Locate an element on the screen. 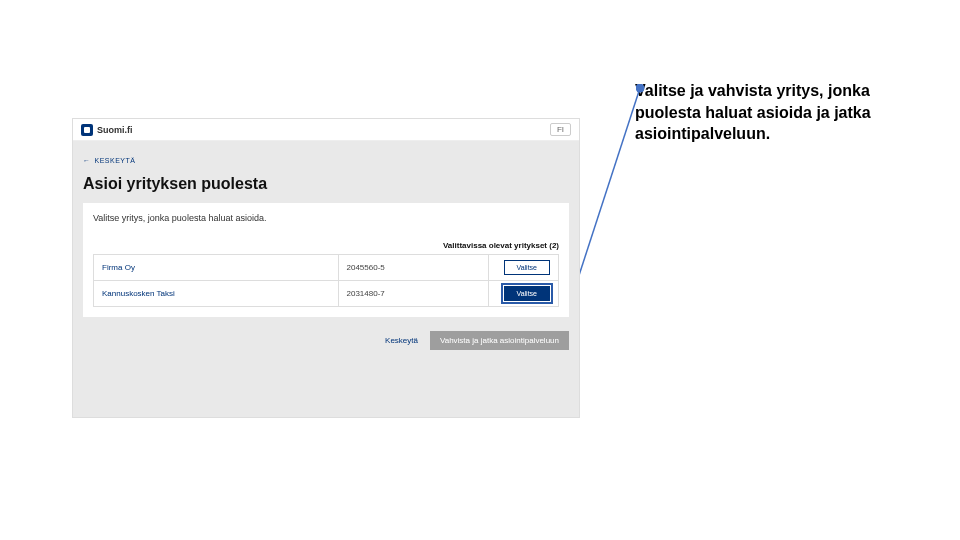 Image resolution: width=960 pixels, height=540 pixels. brand-icon is located at coordinates (87, 130).